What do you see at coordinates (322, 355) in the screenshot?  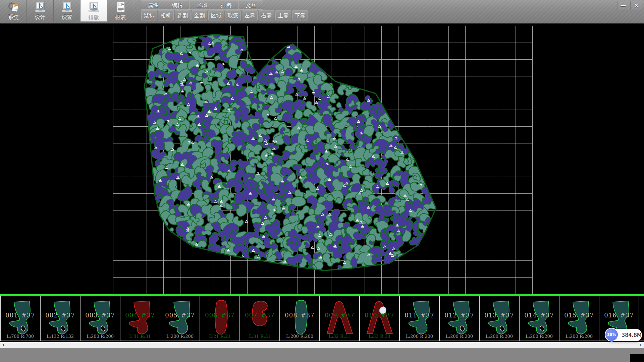 I see `status-bar` at bounding box center [322, 355].